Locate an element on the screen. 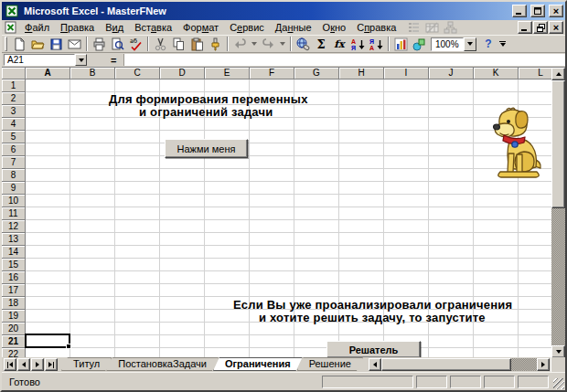  row-header-11: 11 is located at coordinates (14, 214).